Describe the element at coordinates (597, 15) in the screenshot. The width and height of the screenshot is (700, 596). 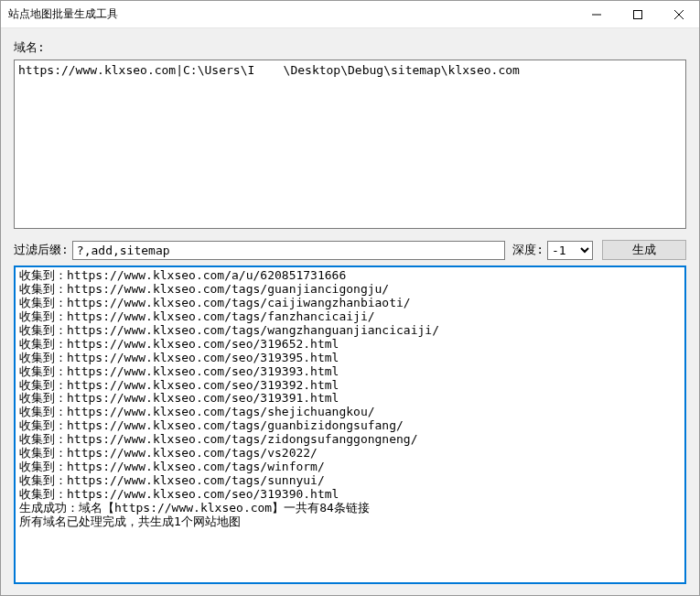
I see `minimize-button` at that location.